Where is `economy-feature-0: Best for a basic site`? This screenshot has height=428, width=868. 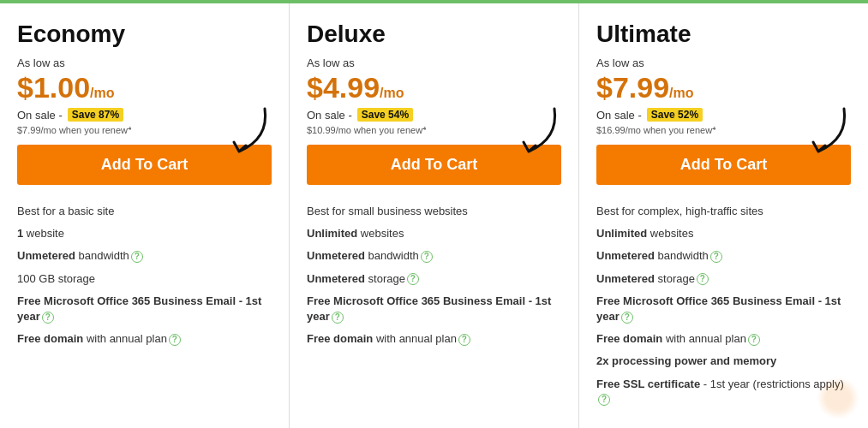 economy-feature-0: Best for a basic site is located at coordinates (144, 211).